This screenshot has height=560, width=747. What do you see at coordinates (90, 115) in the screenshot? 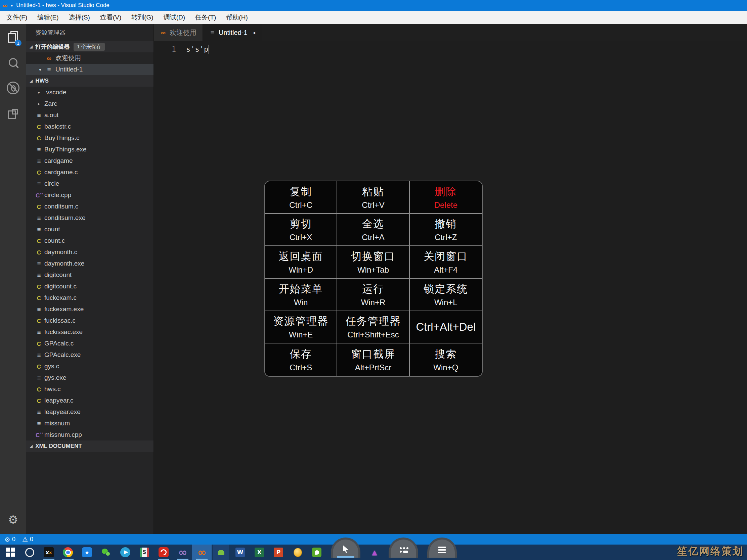
I see `tree-item: a.out` at bounding box center [90, 115].